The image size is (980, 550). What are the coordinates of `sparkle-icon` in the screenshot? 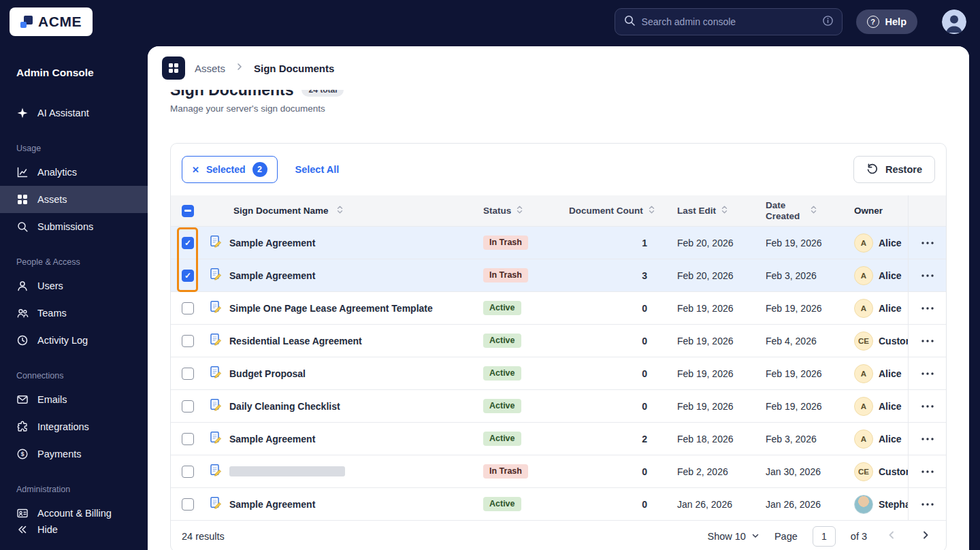 It's located at (22, 113).